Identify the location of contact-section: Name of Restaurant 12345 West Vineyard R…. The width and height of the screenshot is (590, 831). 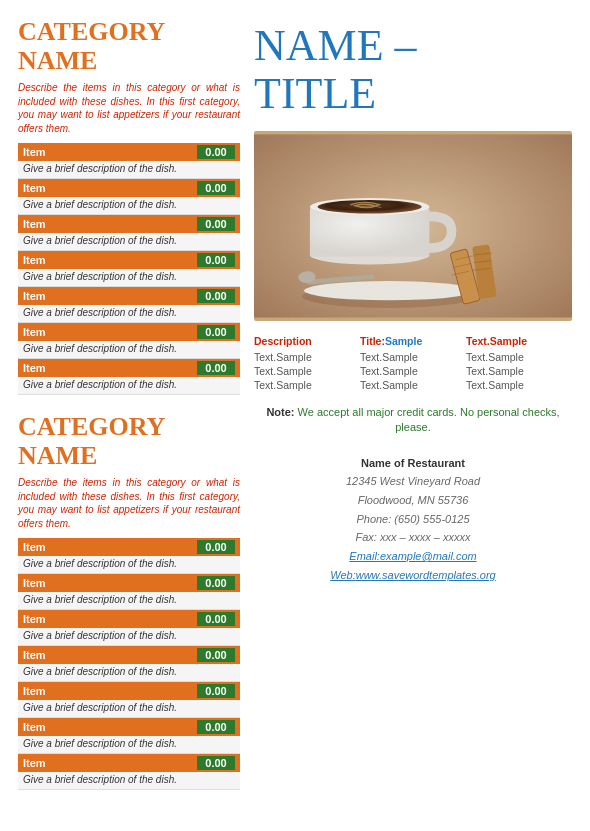
(413, 520).